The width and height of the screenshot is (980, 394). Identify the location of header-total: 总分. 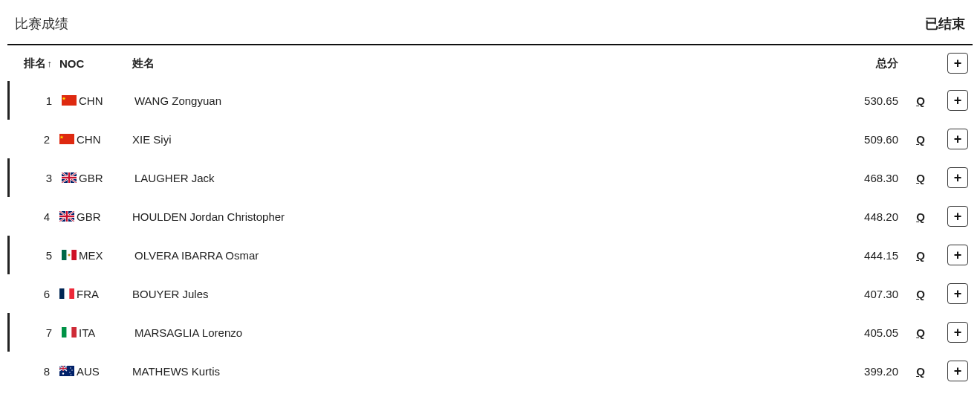
(865, 64).